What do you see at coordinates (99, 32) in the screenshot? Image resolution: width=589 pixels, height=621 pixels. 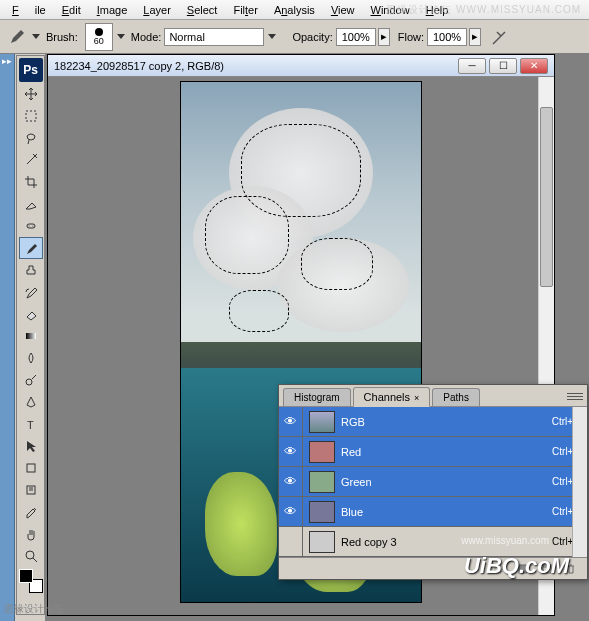 I see `brush-dot-icon` at bounding box center [99, 32].